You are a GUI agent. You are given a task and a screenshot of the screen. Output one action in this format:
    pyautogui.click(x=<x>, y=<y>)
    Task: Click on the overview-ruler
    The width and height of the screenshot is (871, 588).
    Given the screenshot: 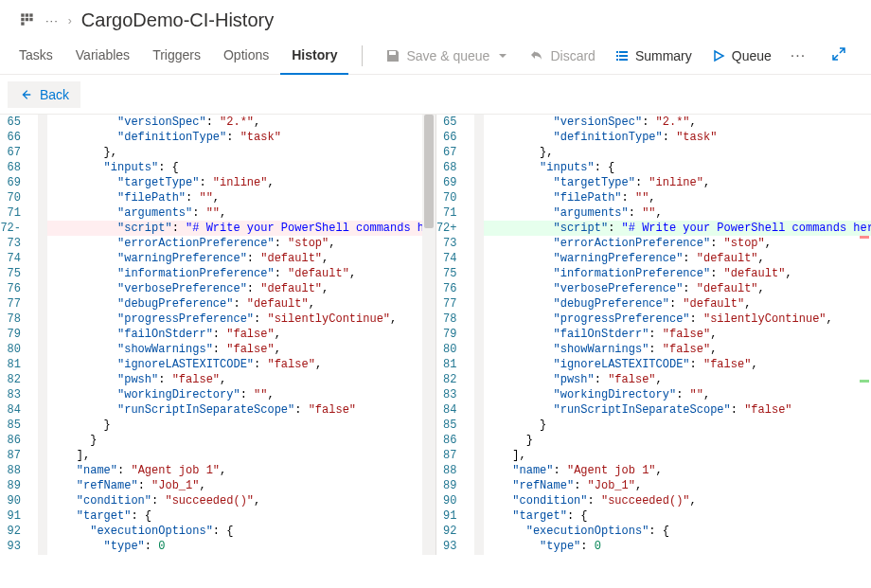 What is the action you would take?
    pyautogui.click(x=864, y=335)
    